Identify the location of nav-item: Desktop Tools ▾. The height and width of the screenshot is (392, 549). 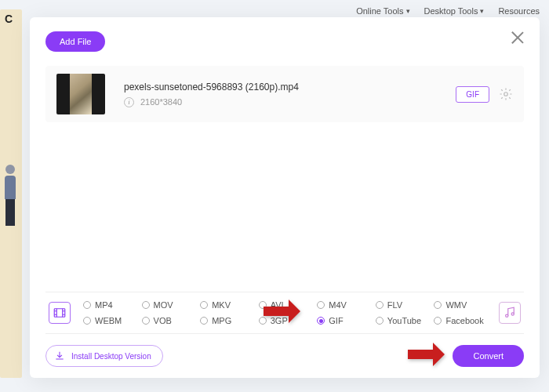
(455, 11).